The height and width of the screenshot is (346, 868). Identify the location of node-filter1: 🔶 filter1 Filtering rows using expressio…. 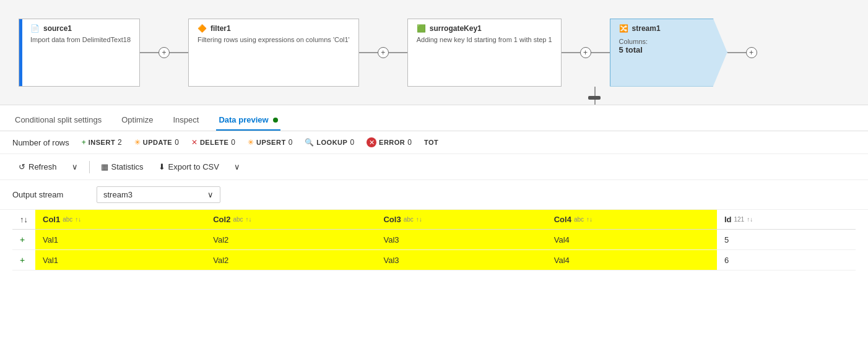
(274, 53).